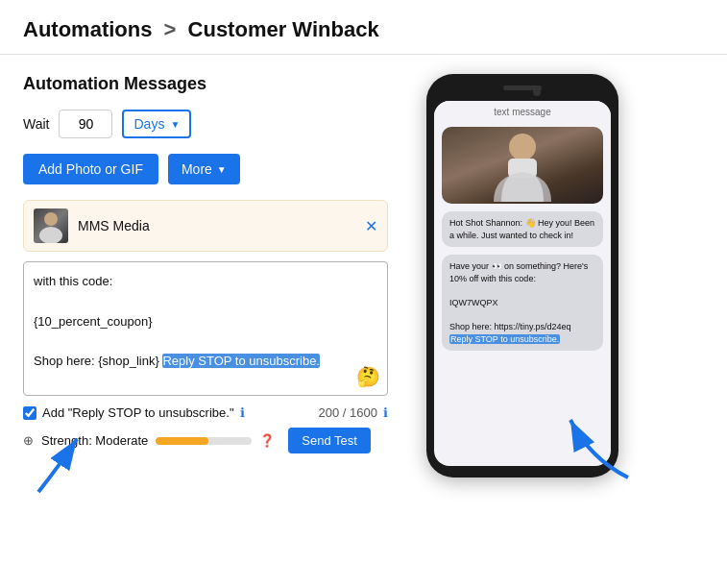  Describe the element at coordinates (284, 29) in the screenshot. I see `breadcrumb-part2: Customer Winback` at that location.